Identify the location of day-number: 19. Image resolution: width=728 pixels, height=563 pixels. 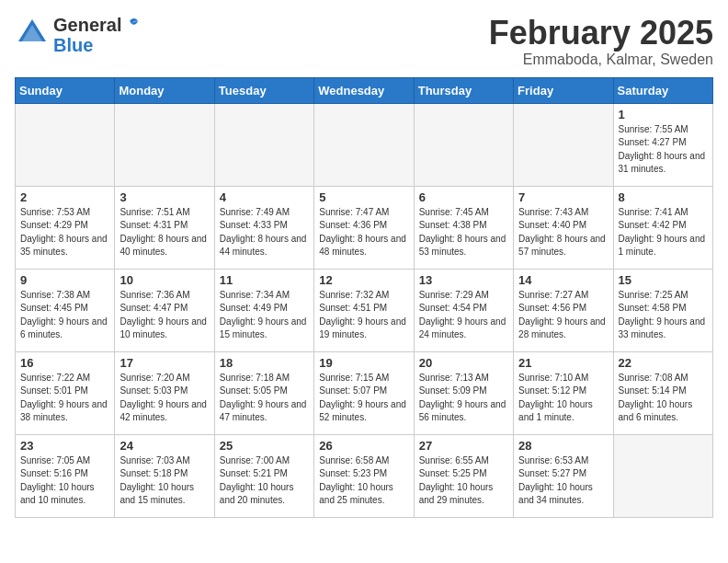
(364, 362).